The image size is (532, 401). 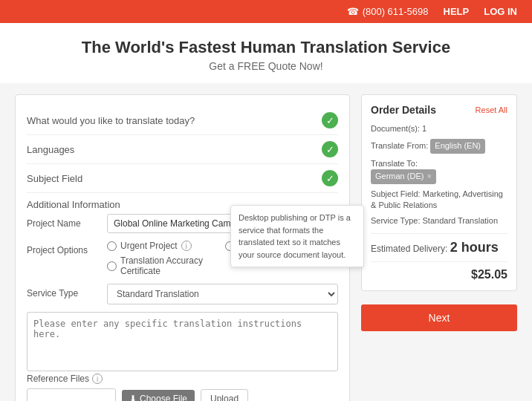 What do you see at coordinates (439, 129) in the screenshot?
I see `documents-row: Document(s): 1` at bounding box center [439, 129].